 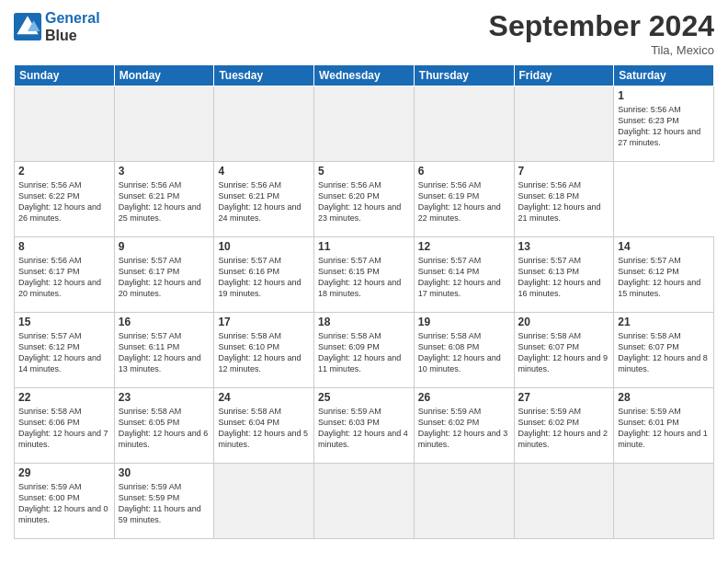 What do you see at coordinates (463, 200) in the screenshot?
I see `calendar-cell-6: 6Sunrise: 5:56 AMSunset: 6:19 PMDaylight…` at bounding box center [463, 200].